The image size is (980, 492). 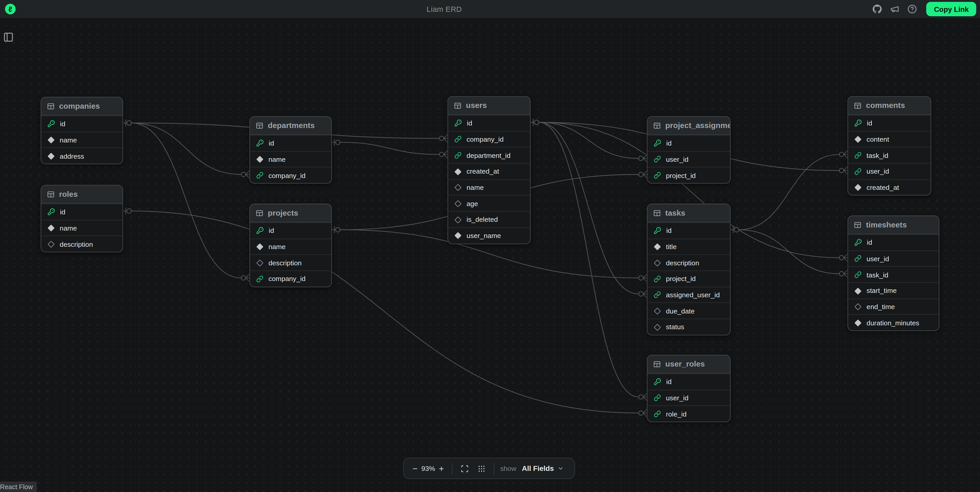 I want to click on table-header: comments, so click(x=889, y=106).